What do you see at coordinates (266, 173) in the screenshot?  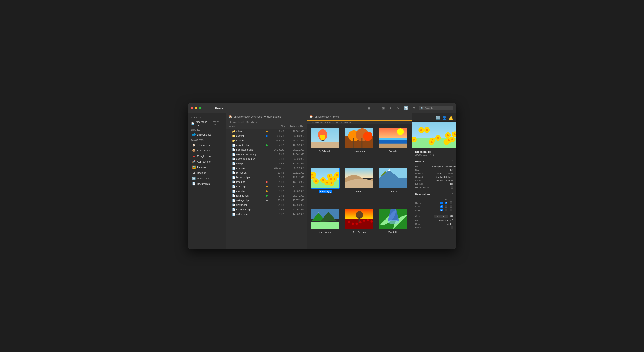 I see `file-row: 📄license.txt20 KB31/12/2022` at bounding box center [266, 173].